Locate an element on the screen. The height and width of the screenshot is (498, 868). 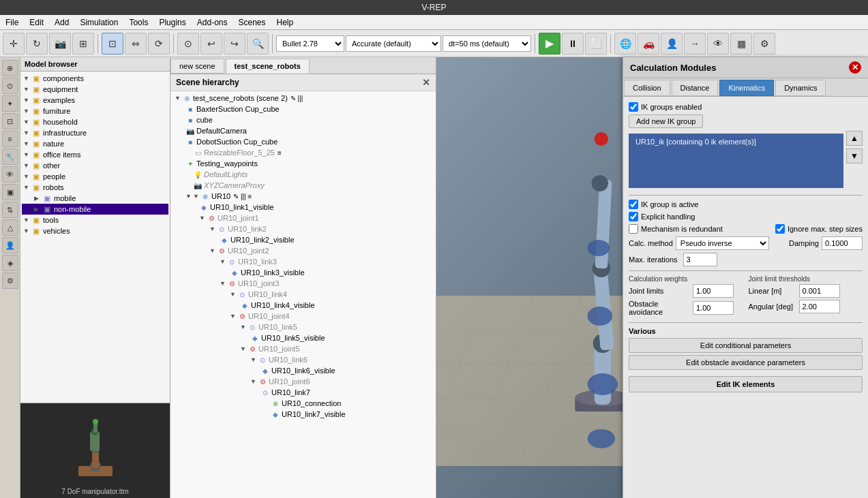
sh-connection: ⊕ UR10_connection is located at coordinates (303, 403).